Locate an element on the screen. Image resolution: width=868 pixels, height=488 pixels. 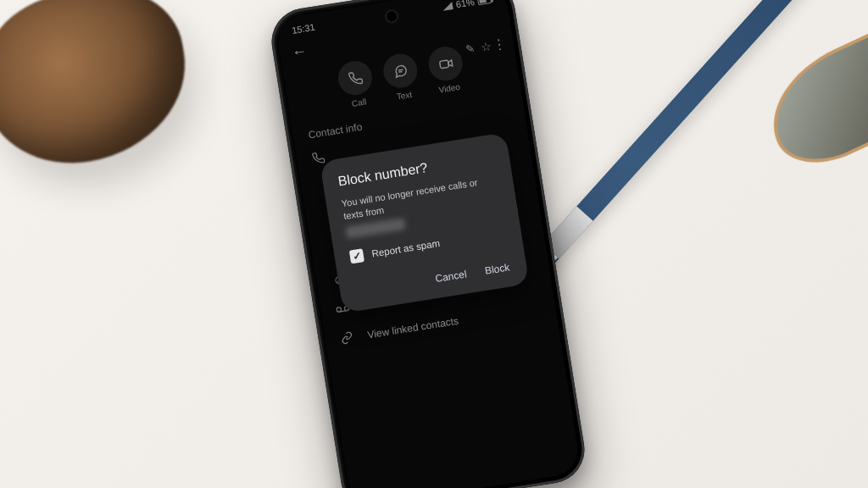
block-number-dialog: Block number? You will no longer receive… is located at coordinates (425, 222).